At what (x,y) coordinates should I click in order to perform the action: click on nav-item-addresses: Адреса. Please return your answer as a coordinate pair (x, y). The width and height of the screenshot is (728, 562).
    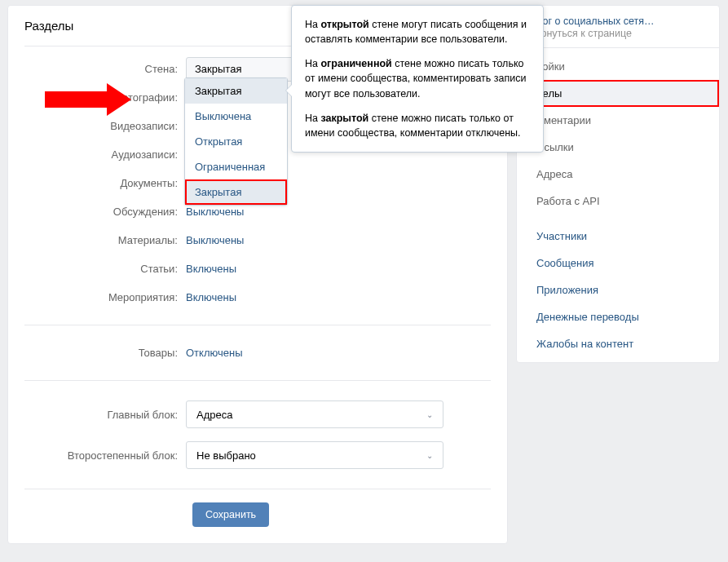
    Looking at the image, I should click on (618, 175).